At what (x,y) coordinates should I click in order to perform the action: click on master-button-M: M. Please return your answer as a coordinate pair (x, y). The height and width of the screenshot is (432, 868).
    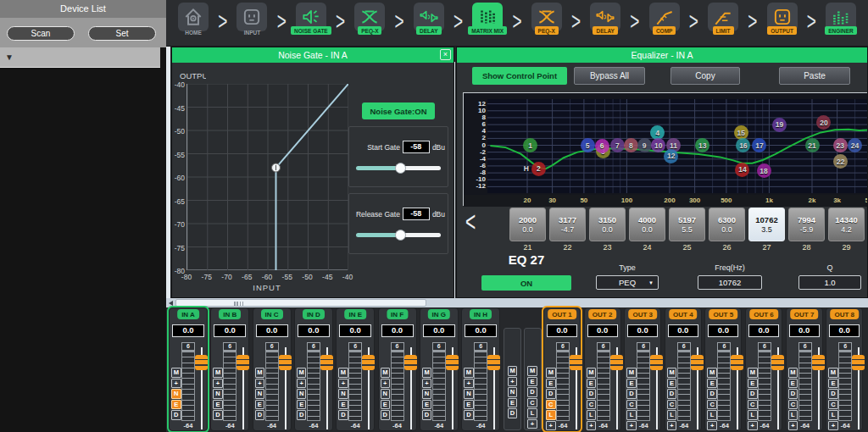
    Looking at the image, I should click on (532, 371).